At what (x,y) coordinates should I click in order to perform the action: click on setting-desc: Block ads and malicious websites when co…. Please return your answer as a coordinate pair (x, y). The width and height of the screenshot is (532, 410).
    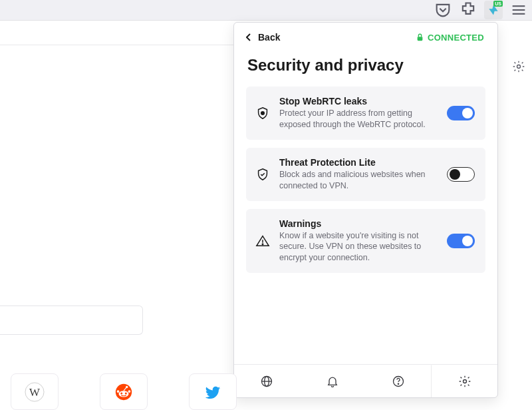
    Looking at the image, I should click on (358, 180).